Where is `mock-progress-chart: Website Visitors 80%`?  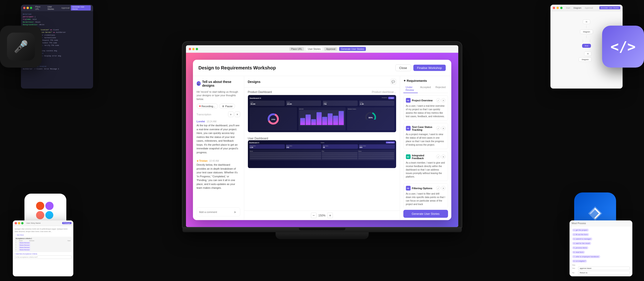 mock-progress-chart: Website Visitors 80% is located at coordinates (370, 119).